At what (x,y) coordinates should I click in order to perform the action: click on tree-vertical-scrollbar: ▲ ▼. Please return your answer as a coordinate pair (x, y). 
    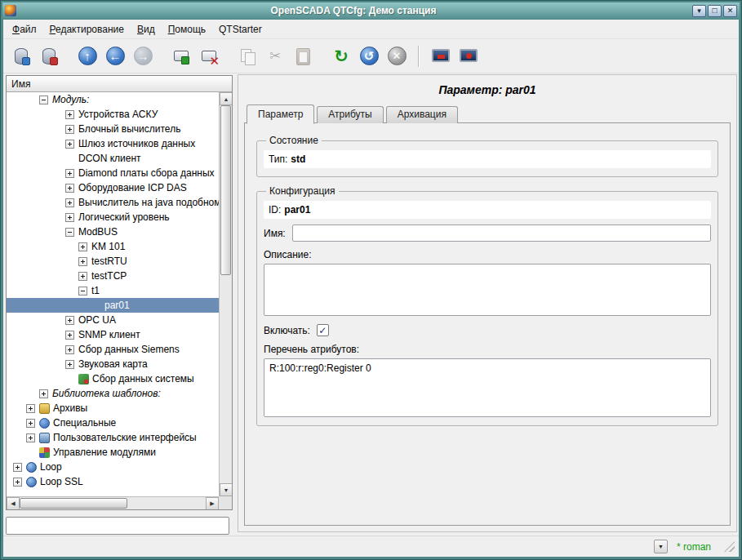
    Looking at the image, I should click on (225, 294).